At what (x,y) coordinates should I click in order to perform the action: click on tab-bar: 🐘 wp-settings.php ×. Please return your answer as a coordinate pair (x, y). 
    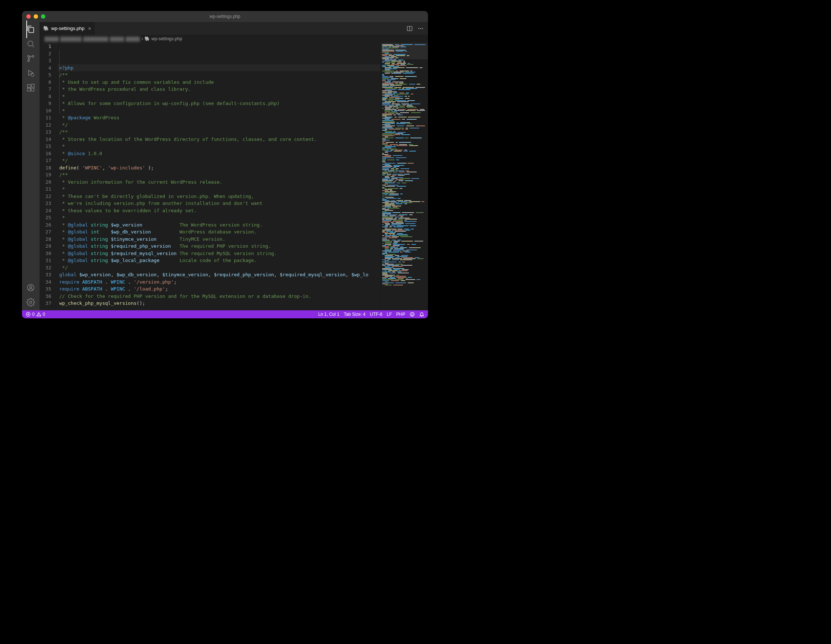
    Looking at the image, I should click on (234, 28).